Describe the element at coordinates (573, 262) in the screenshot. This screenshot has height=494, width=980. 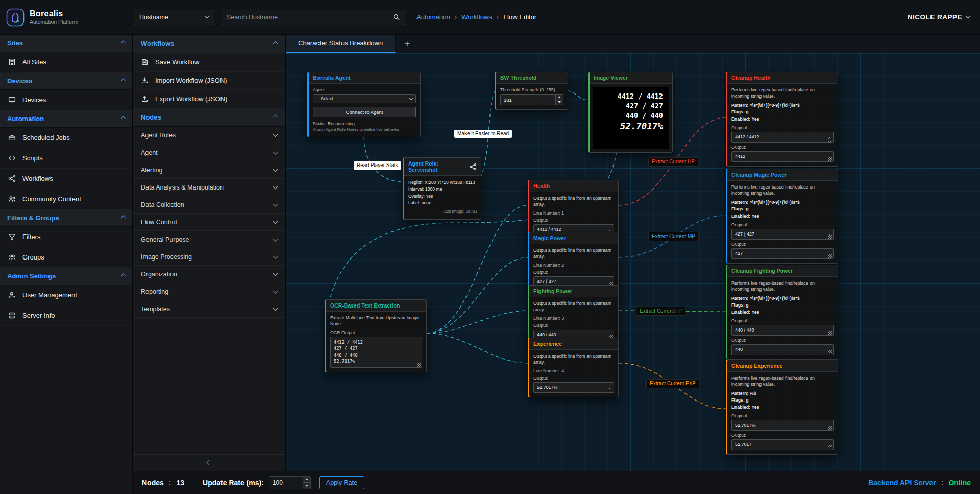
I see `node-magic-power: Magic Power Output a specific line from …` at that location.